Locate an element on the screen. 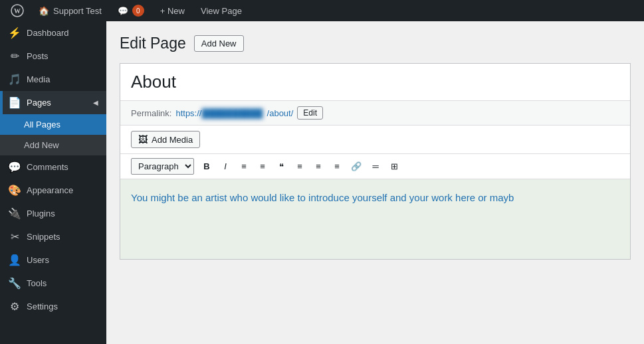  align-center-button: ≡ is located at coordinates (318, 166).